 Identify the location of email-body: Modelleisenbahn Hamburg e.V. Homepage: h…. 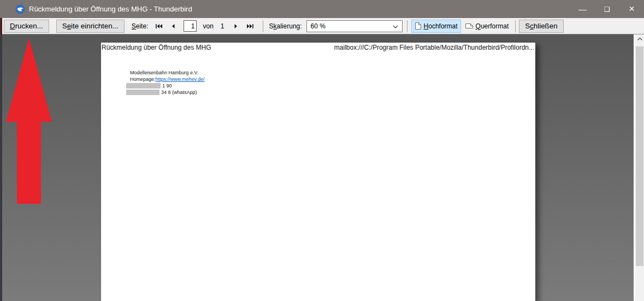
(165, 82).